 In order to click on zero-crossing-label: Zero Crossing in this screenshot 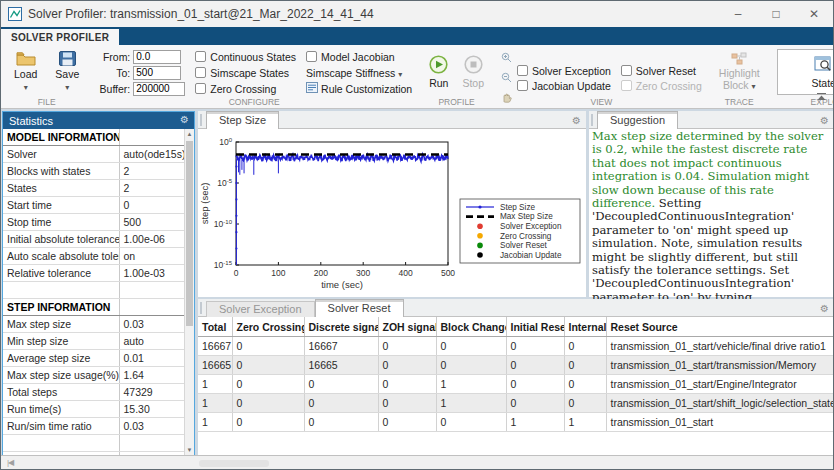, I will do `click(243, 89)`.